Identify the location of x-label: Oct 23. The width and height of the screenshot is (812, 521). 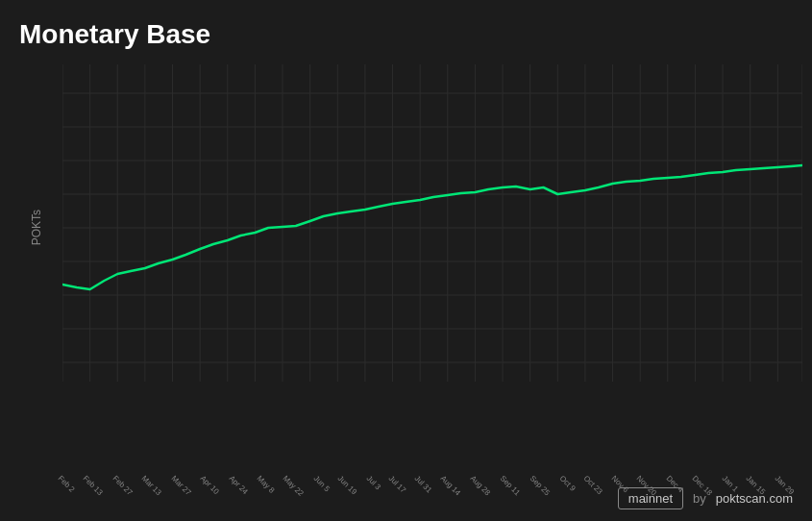
(592, 484).